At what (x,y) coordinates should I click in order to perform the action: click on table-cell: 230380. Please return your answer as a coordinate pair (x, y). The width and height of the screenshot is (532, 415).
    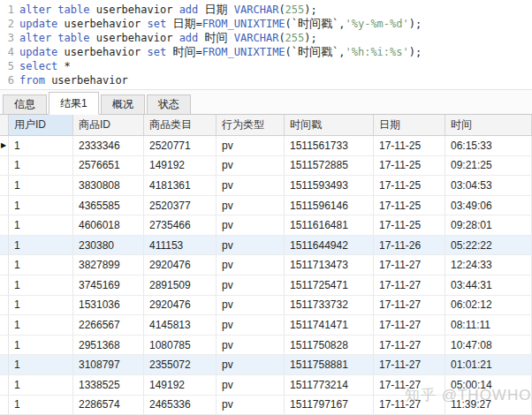
    Looking at the image, I should click on (109, 245).